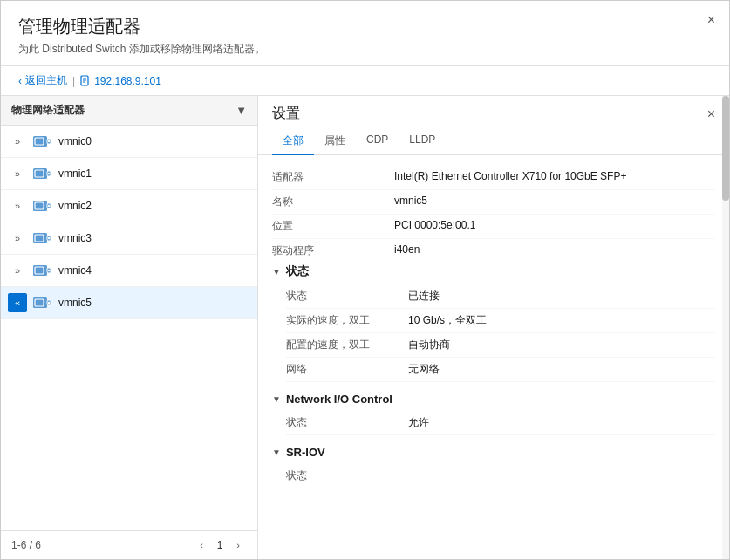 This screenshot has height=560, width=730. Describe the element at coordinates (365, 81) in the screenshot. I see `breadcrumb: ‹ 返回主机 | 192.168.9.101` at that location.